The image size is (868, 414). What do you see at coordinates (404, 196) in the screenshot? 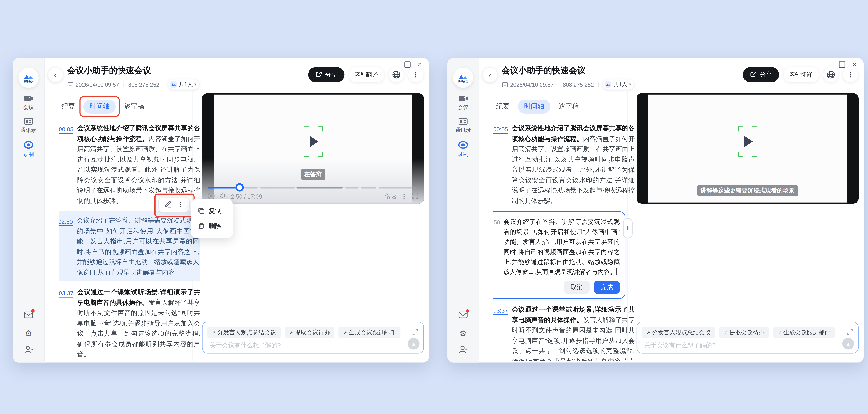
I see `player-more-icon: ⋮` at bounding box center [404, 196].